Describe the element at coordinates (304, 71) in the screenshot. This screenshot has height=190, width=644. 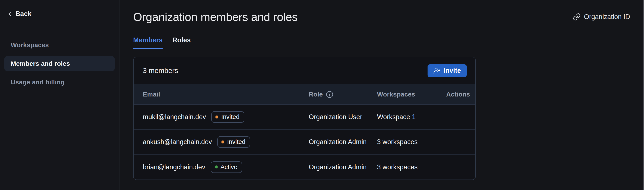
I see `members-panel-header: 3 members Invite` at that location.